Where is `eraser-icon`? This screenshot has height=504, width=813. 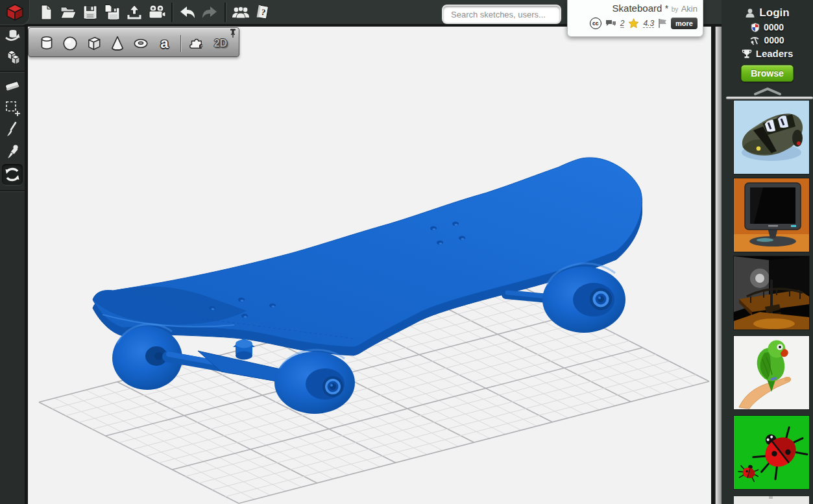 eraser-icon is located at coordinates (12, 86).